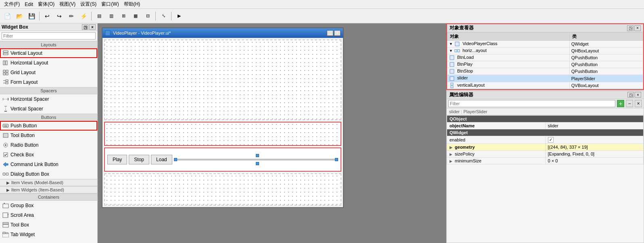 The height and width of the screenshot is (243, 644). Describe the element at coordinates (19, 16) in the screenshot. I see `toolbar-open-btn: 📂` at that location.